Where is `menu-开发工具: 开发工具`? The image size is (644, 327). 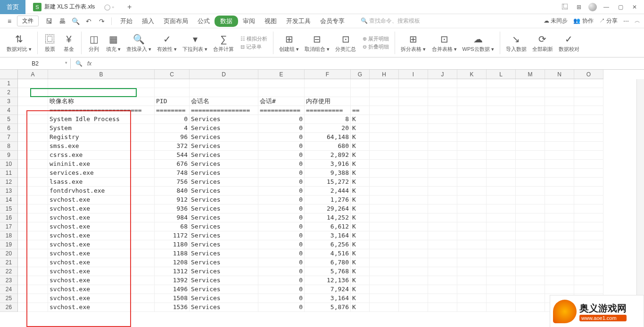 menu-开发工具: 开发工具 is located at coordinates (298, 21).